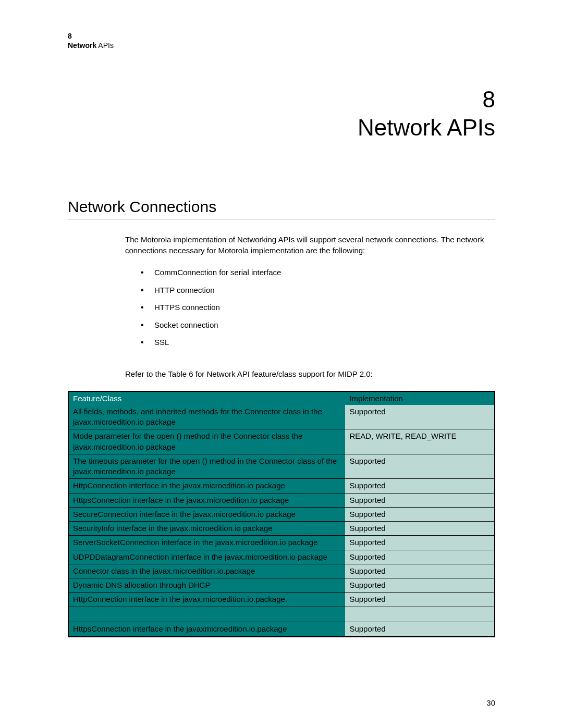 This screenshot has height=728, width=563. Describe the element at coordinates (282, 557) in the screenshot. I see `table-row: UDPDDatagramConnection interface in the …` at that location.